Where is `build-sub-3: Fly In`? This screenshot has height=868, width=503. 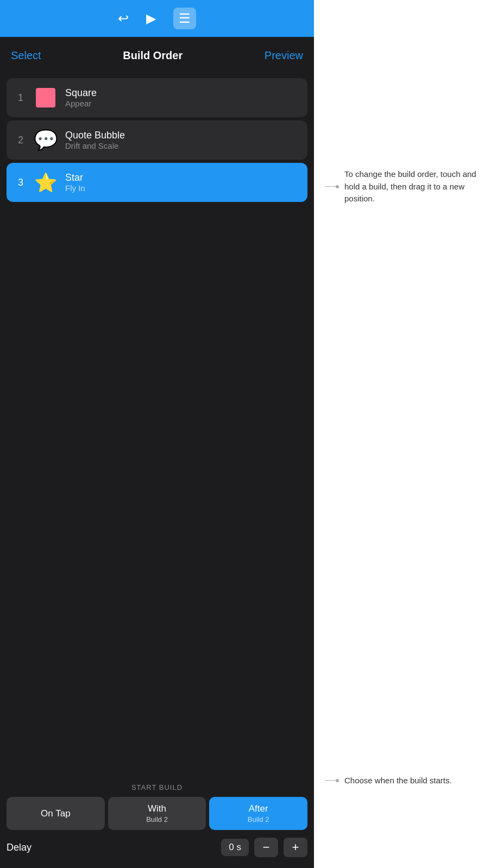
build-sub-3: Fly In is located at coordinates (75, 188).